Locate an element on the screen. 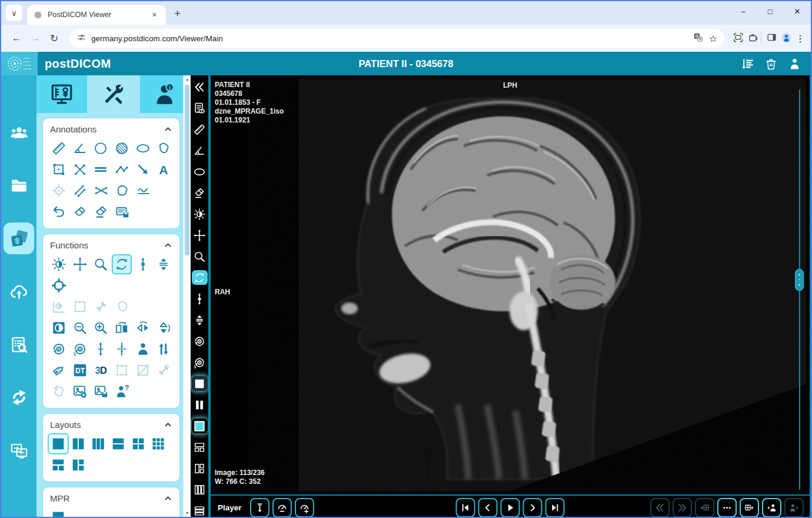 The width and height of the screenshot is (812, 518). report-button is located at coordinates (200, 108).